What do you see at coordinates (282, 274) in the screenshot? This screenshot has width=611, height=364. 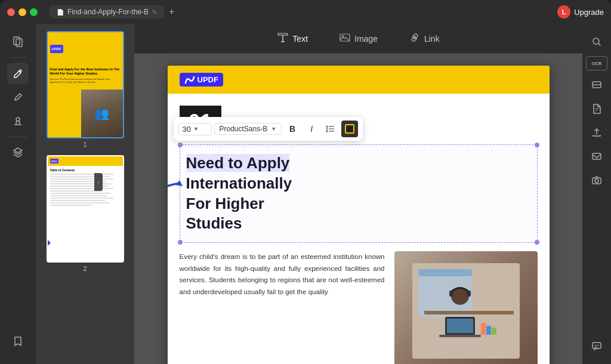 I see `pdf-body-text: Every child's dream is to be part of an …` at bounding box center [282, 274].